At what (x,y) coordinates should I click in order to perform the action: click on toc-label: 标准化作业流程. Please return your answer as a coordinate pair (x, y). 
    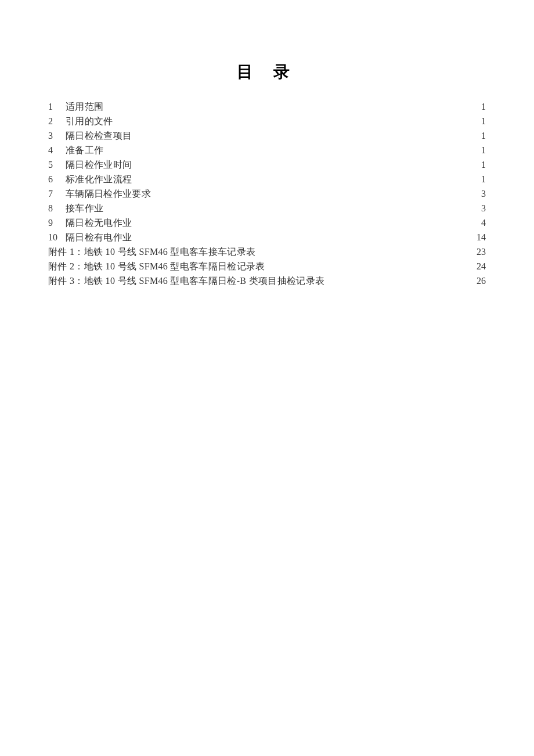
    Looking at the image, I should click on (99, 179).